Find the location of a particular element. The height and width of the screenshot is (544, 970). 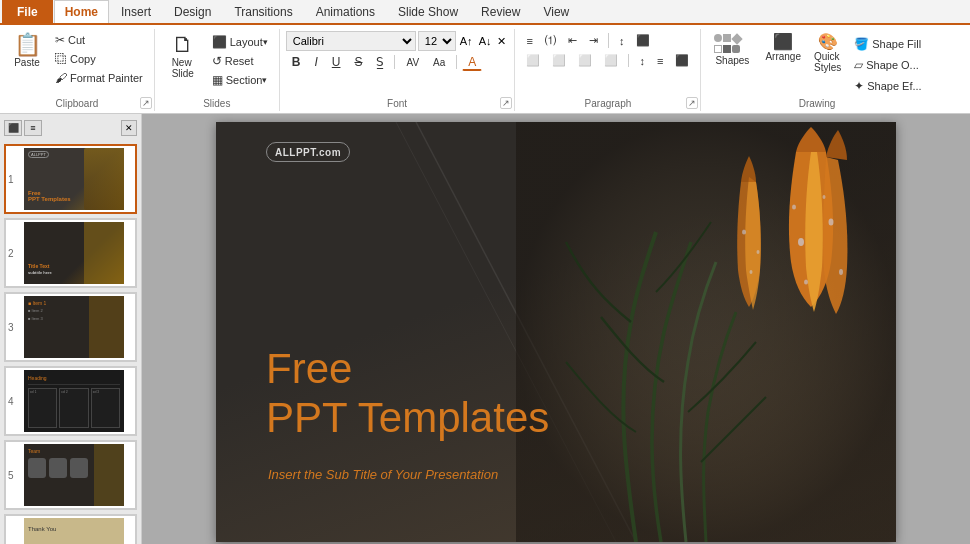

paste-button: 📋 Paste is located at coordinates (27, 51).